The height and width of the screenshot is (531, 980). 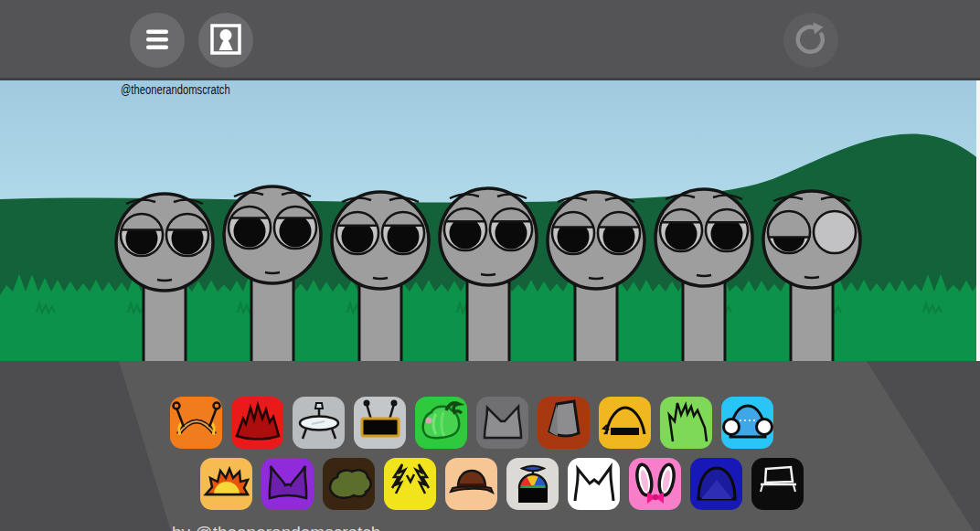 What do you see at coordinates (258, 422) in the screenshot?
I see `sound-red-spike-crown` at bounding box center [258, 422].